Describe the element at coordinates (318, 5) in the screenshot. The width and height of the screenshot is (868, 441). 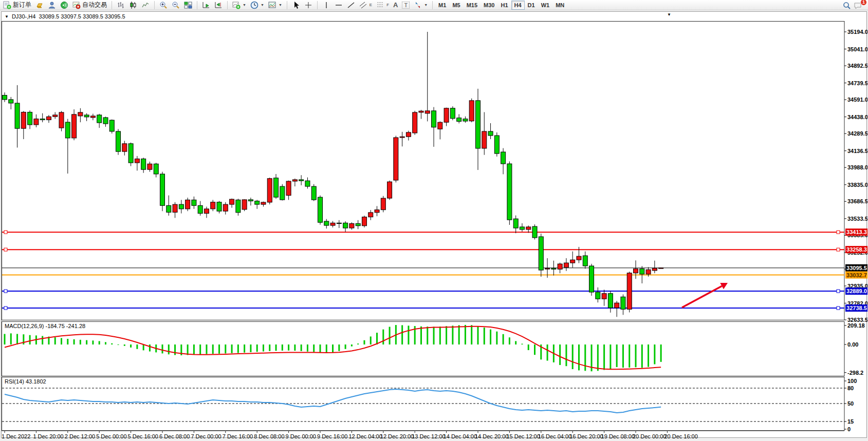
I see `toolbar-separator` at that location.